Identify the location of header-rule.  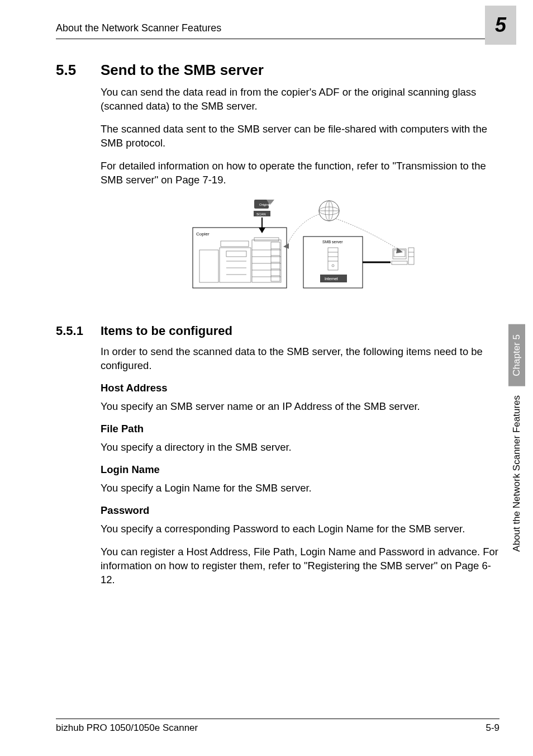
(286, 39).